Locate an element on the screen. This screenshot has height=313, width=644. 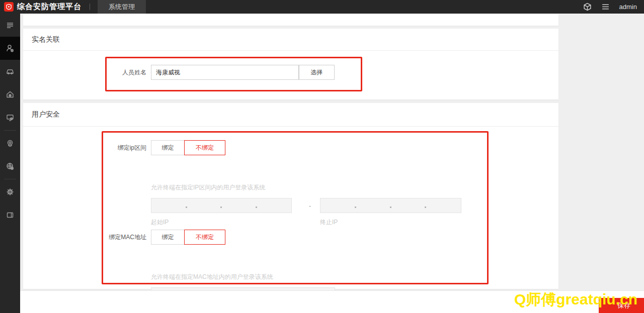
platform-logo-icon is located at coordinates (9, 7).